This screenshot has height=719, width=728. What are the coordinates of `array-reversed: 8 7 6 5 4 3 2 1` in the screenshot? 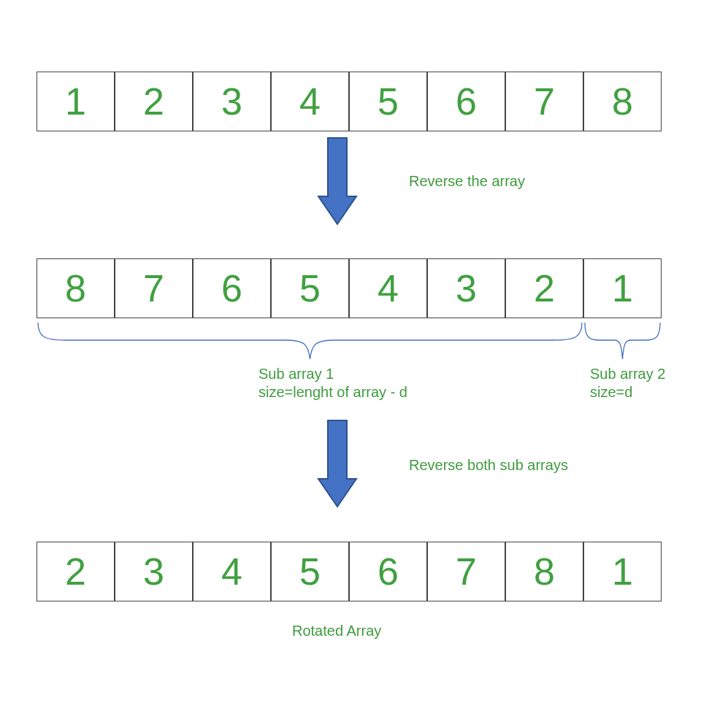 It's located at (349, 288).